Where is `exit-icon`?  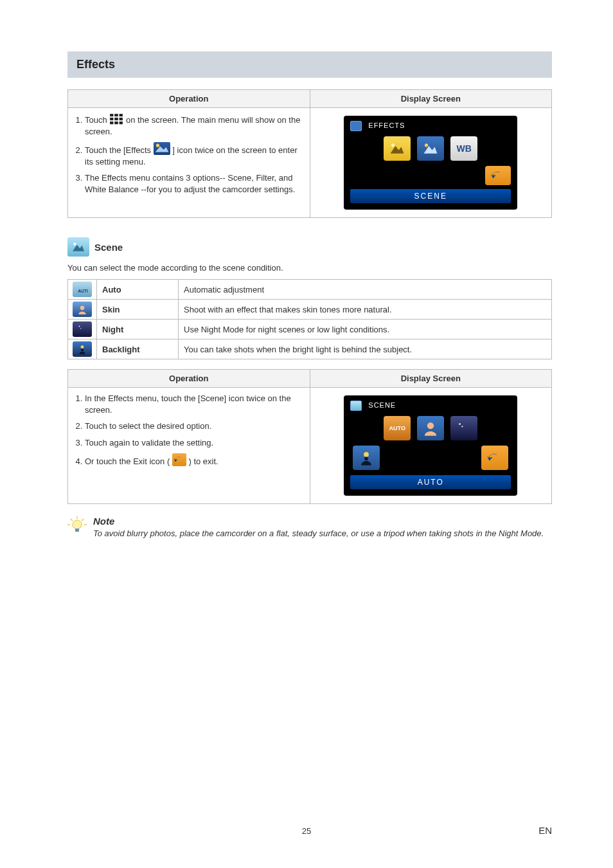 exit-icon is located at coordinates (179, 460).